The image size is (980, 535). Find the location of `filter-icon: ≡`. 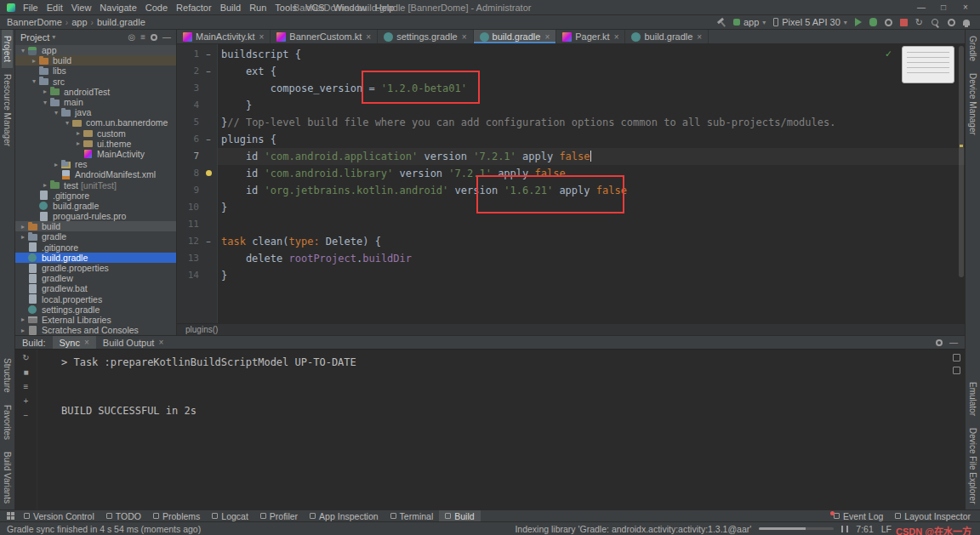

filter-icon: ≡ is located at coordinates (26, 387).